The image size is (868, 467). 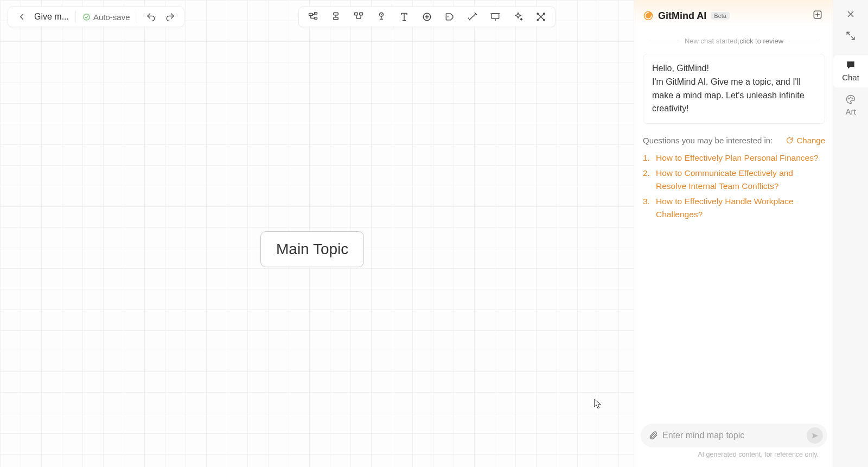 I want to click on suggestions-title: Questions you may be interested in:, so click(x=707, y=140).